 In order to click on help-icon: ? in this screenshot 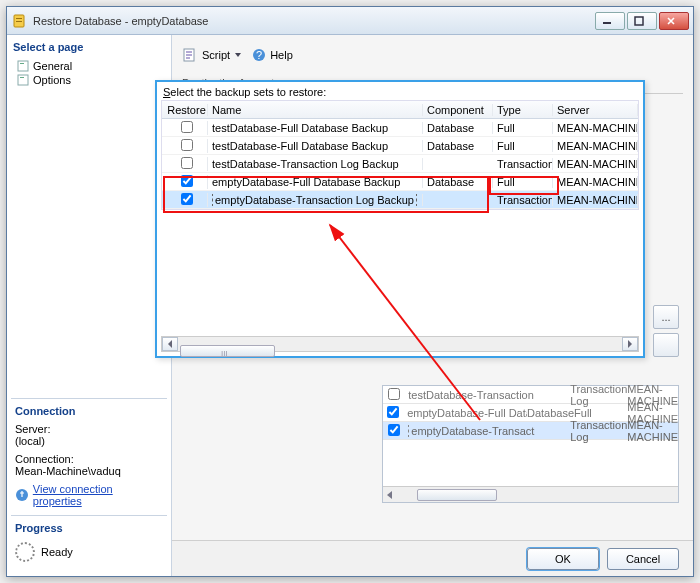, I will do `click(259, 55)`.